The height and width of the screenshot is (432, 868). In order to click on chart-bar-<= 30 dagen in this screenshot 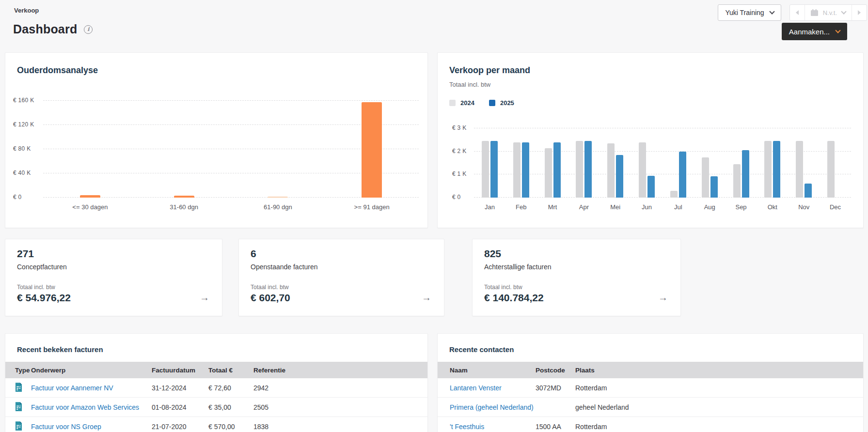, I will do `click(90, 197)`.